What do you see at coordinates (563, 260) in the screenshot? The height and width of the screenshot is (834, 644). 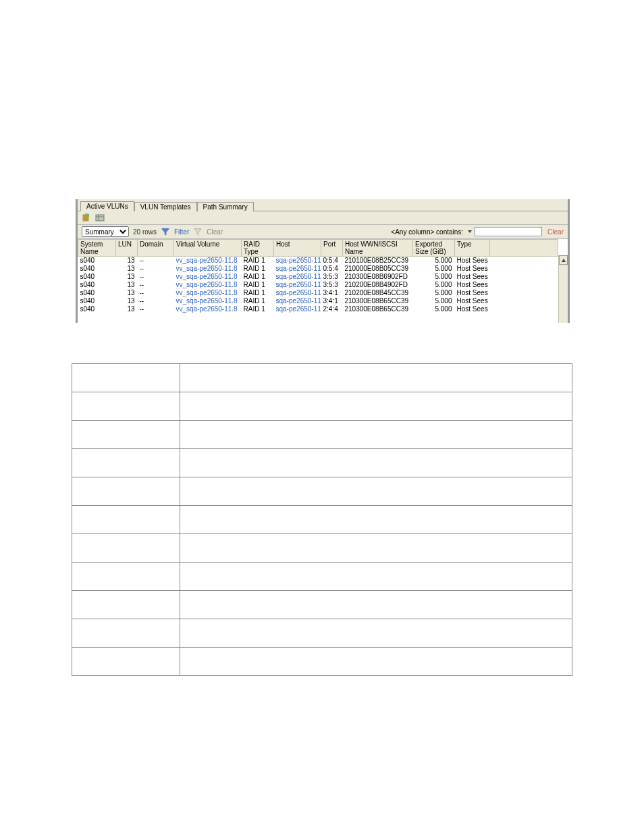 I see `scroll-up-button` at bounding box center [563, 260].